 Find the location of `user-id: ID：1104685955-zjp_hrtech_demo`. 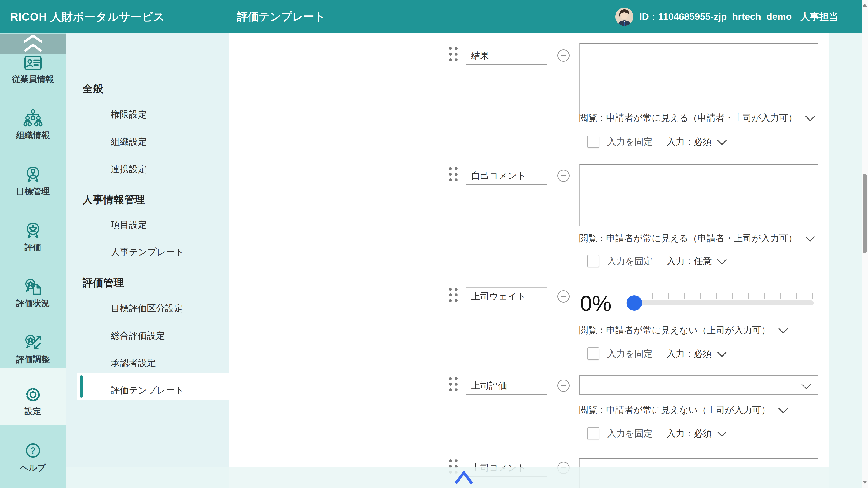

user-id: ID：1104685955-zjp_hrtech_demo is located at coordinates (716, 17).